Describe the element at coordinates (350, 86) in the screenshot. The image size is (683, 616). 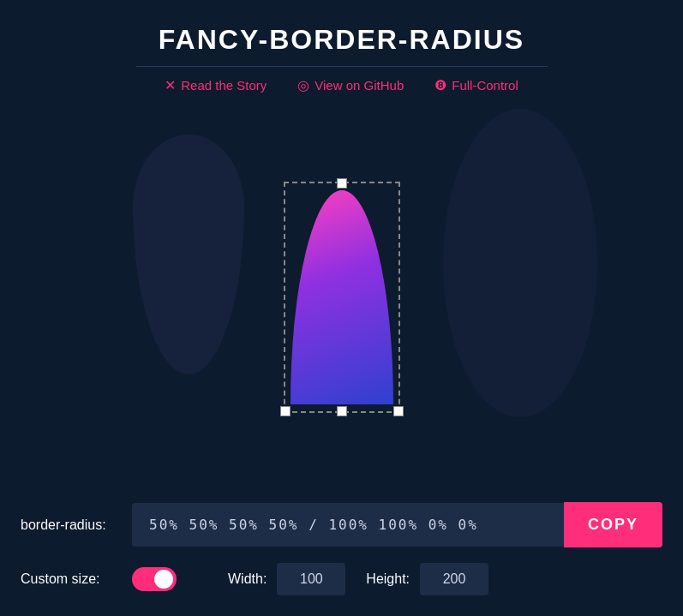
I see `nav-github: ◎ View on GitHub` at that location.